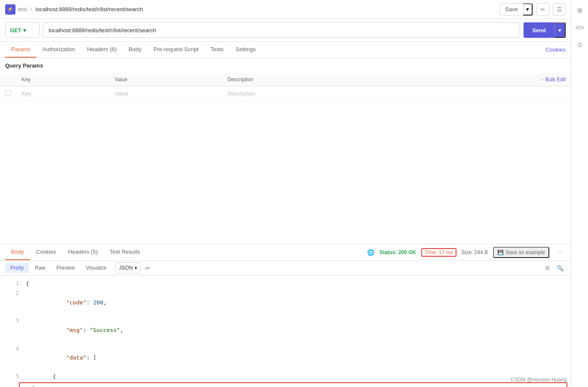 This screenshot has height=387, width=588. What do you see at coordinates (21, 50) in the screenshot?
I see `tab-params: Params` at bounding box center [21, 50].